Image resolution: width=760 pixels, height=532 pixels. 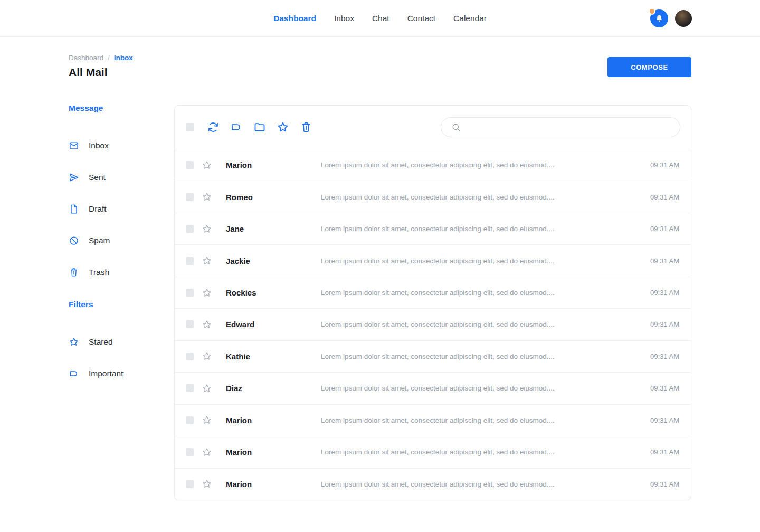 I want to click on nav-link-chat: Chat, so click(x=381, y=18).